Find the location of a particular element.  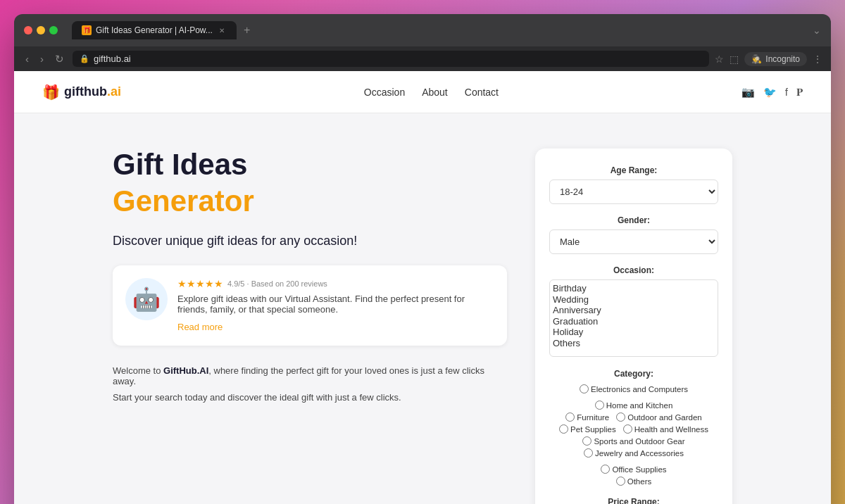

occasion-select: Birthday Wedding Anniversary Graduation … is located at coordinates (634, 318).